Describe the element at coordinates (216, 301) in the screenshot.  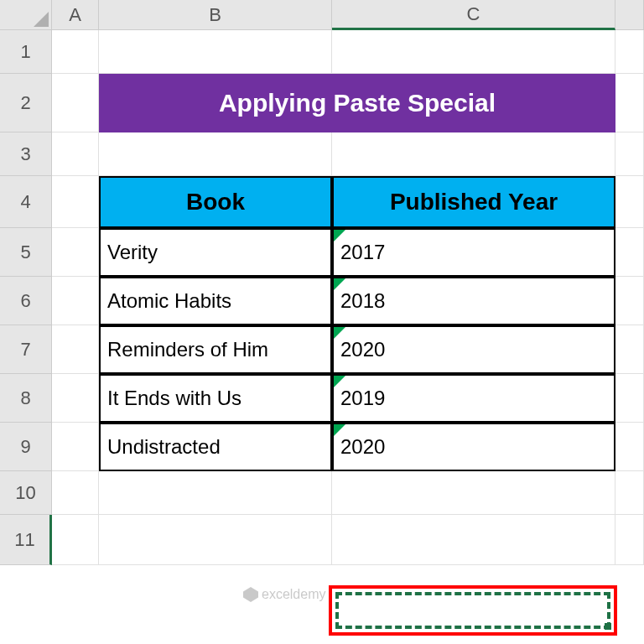
I see `cell-book-1: Atomic Habits` at that location.